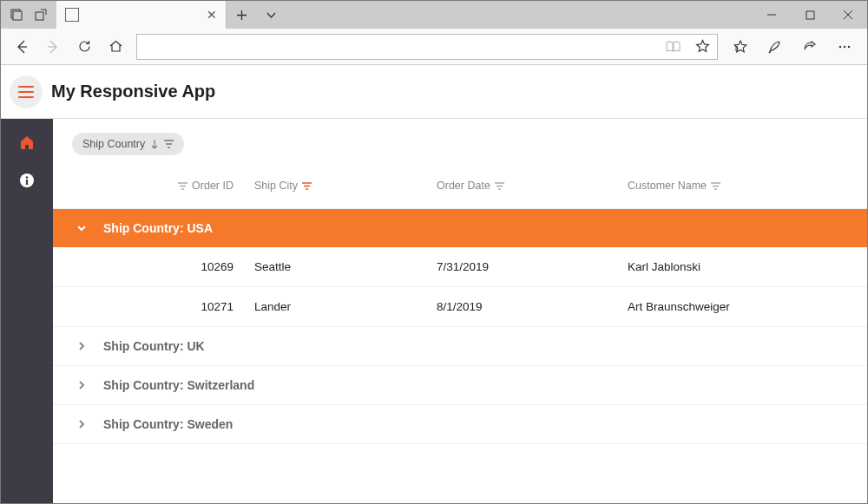 Image resolution: width=868 pixels, height=504 pixels. What do you see at coordinates (460, 423) in the screenshot?
I see `group-row-sweden: Ship Country: Sweden` at bounding box center [460, 423].